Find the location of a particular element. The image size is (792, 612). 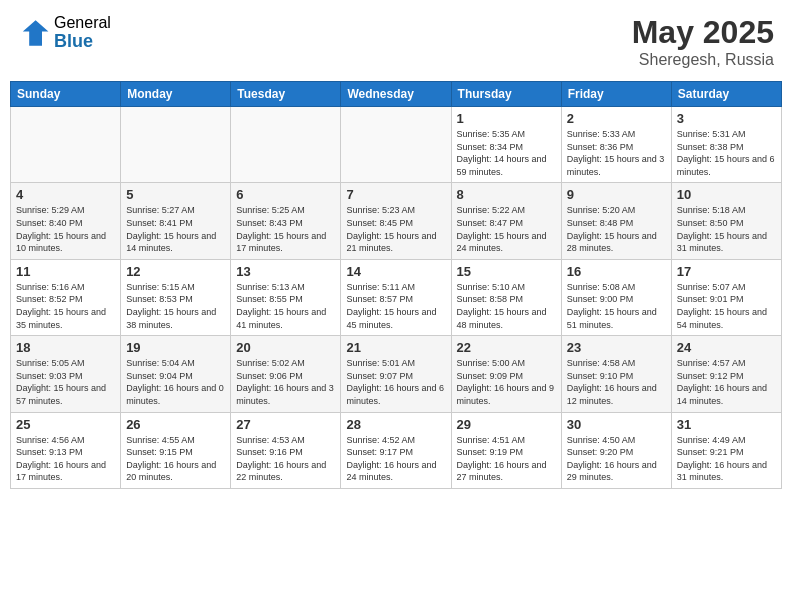

day-details: Sunrise: 4:50 AMSunset: 9:20 PMDaylight:… is located at coordinates (616, 459).